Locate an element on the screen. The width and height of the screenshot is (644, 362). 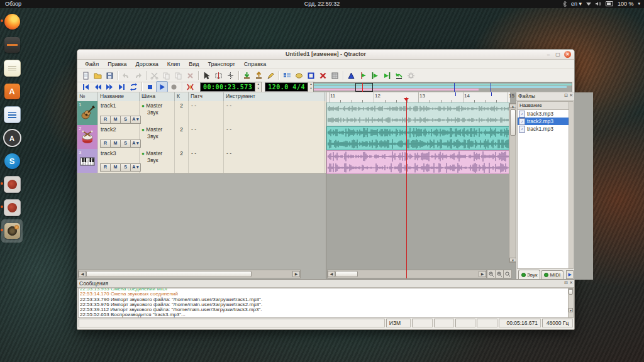
files-tab-midi: MIDI is located at coordinates (552, 275).